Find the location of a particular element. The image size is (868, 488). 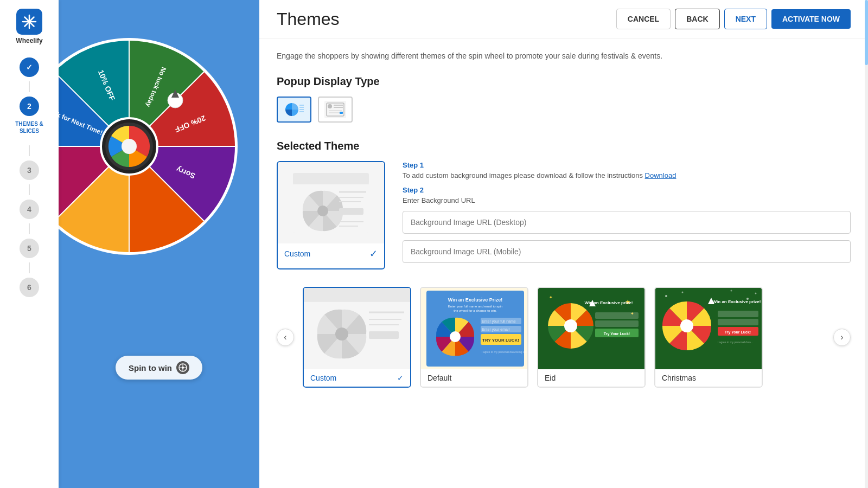

wheel-popup-icon is located at coordinates (294, 110).